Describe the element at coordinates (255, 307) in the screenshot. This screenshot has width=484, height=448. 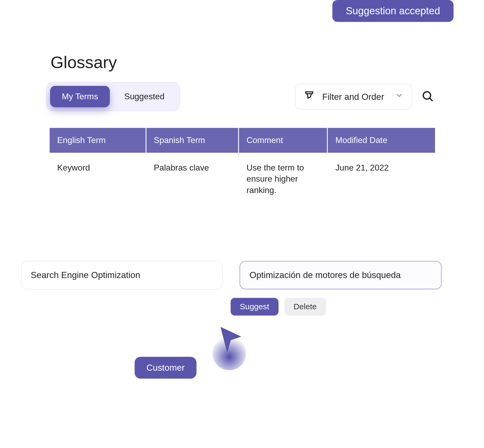
I see `suggest-button-label: Suggest` at that location.